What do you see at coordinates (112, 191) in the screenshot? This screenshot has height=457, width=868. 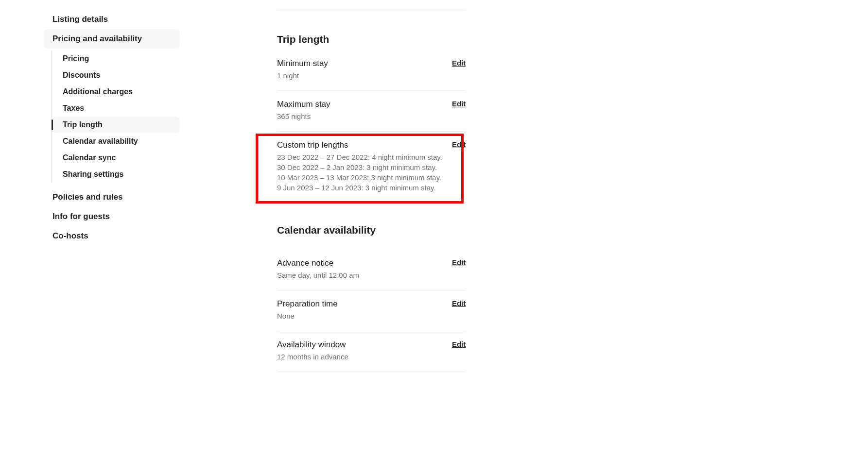 I see `sidebar-nav: Listing details Pricing and availability…` at bounding box center [112, 191].